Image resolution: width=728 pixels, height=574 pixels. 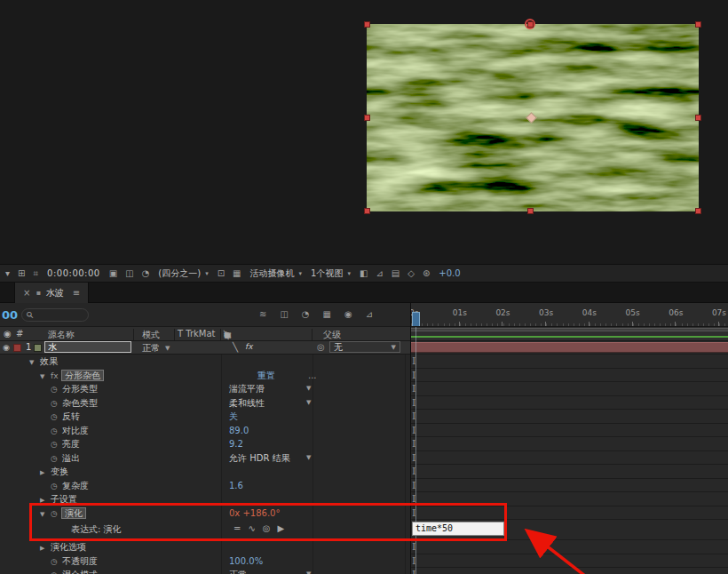 What do you see at coordinates (698, 25) in the screenshot?
I see `selection-handle-top-right` at bounding box center [698, 25].